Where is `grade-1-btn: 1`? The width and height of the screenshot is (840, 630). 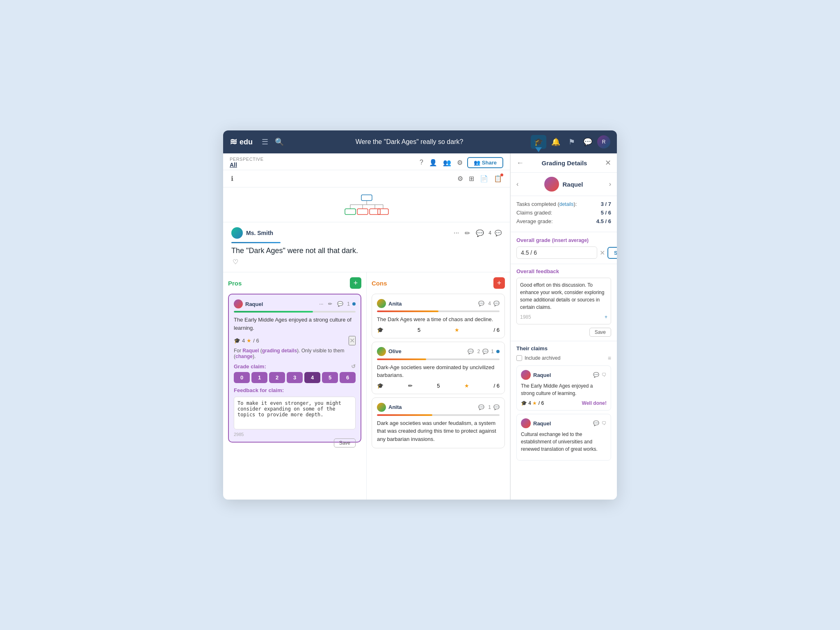
grade-1-btn: 1 is located at coordinates (259, 377).